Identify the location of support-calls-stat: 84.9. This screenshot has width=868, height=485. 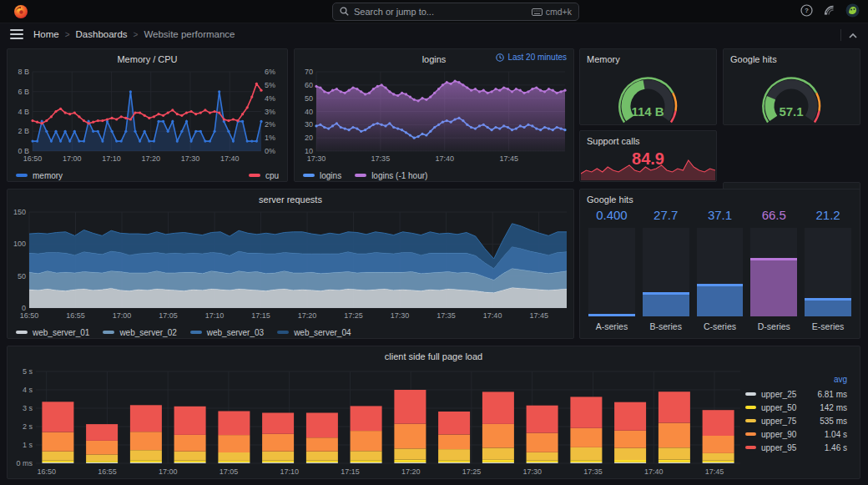
(648, 164).